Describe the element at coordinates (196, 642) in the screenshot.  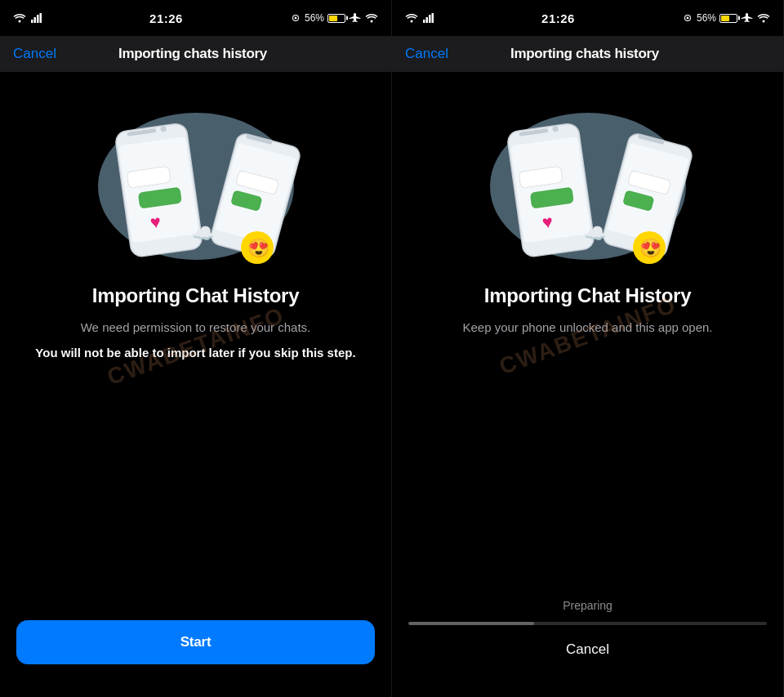
I see `start-button: Start` at that location.